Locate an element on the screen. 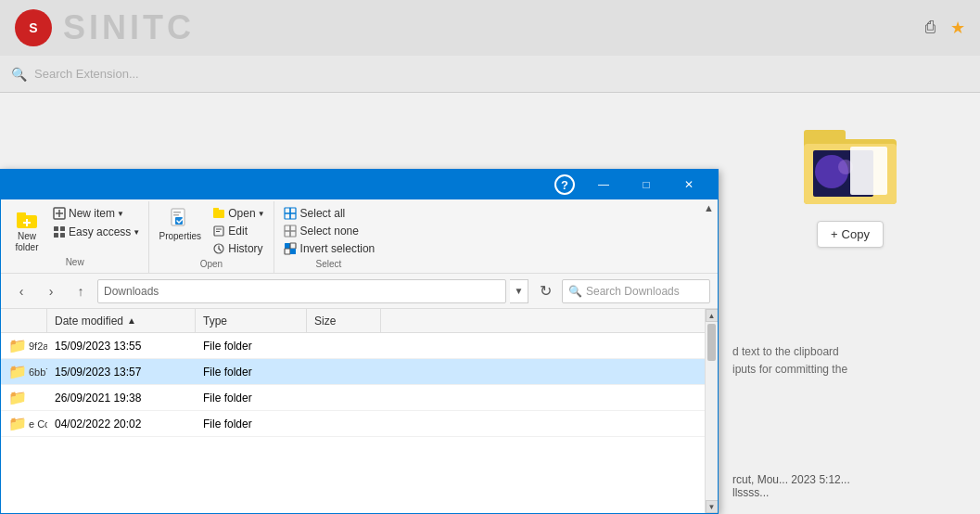 The height and width of the screenshot is (514, 980). forward-button: › is located at coordinates (51, 291).